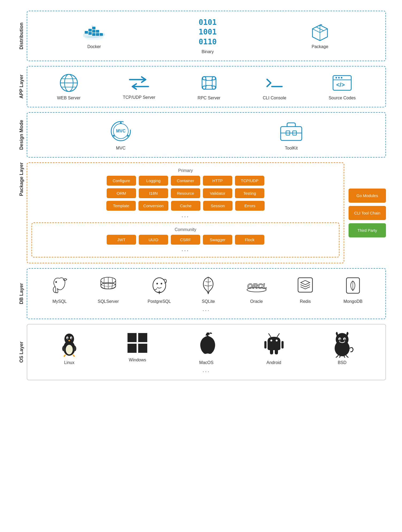 Image resolution: width=402 pixels, height=532 pixels. Describe the element at coordinates (206, 87) in the screenshot. I see `app-content: WEB Server TCP/UDP Server` at that location.